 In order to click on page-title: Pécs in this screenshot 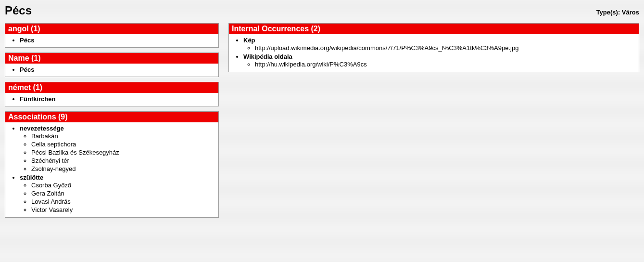, I will do `click(18, 11)`.